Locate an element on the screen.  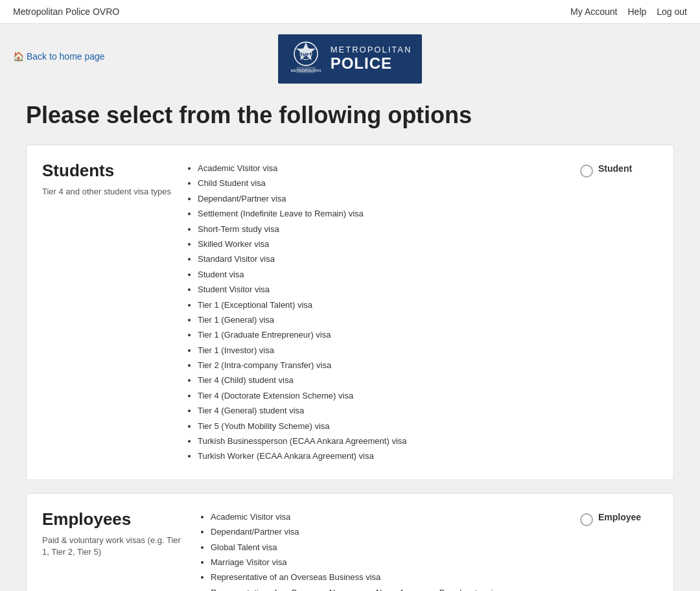
radio-label-employees: Employee is located at coordinates (620, 517).